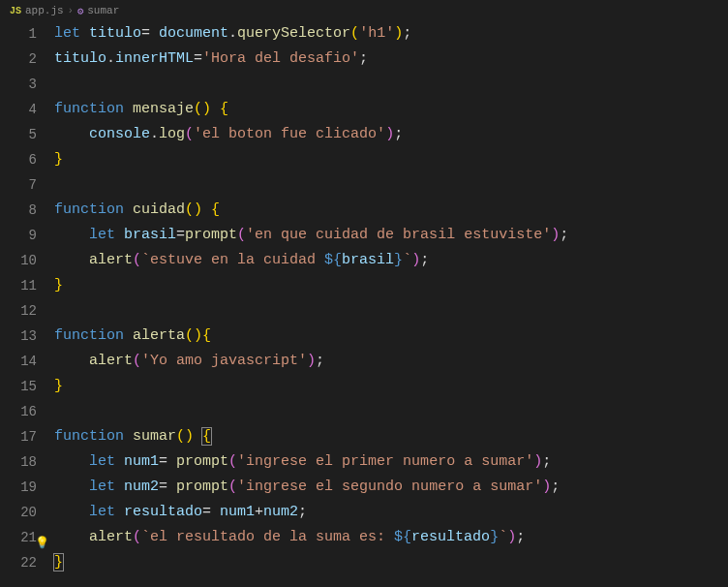 This screenshot has width=728, height=587. What do you see at coordinates (391, 487) in the screenshot?
I see `code-line: let num2= prompt('ingrese el segundo num…` at bounding box center [391, 487].